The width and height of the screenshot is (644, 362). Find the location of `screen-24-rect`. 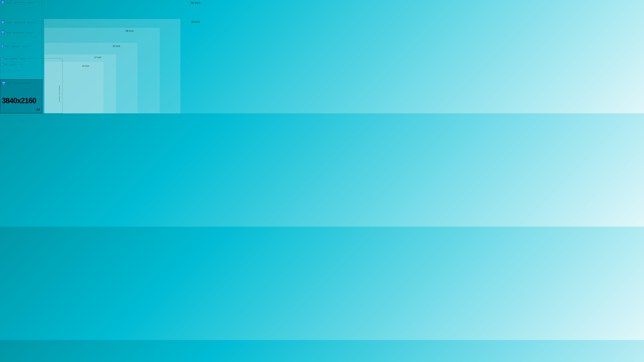

screen-24-rect is located at coordinates (74, 88).